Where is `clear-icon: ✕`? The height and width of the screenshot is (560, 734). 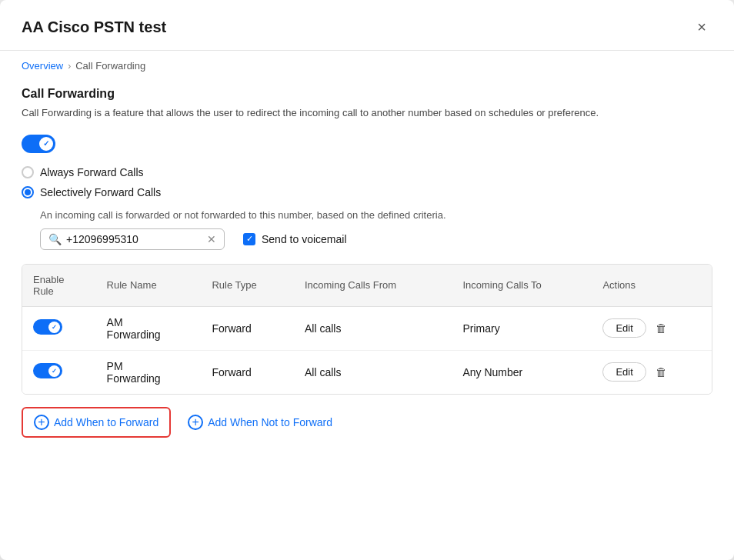
clear-icon: ✕ is located at coordinates (212, 239).